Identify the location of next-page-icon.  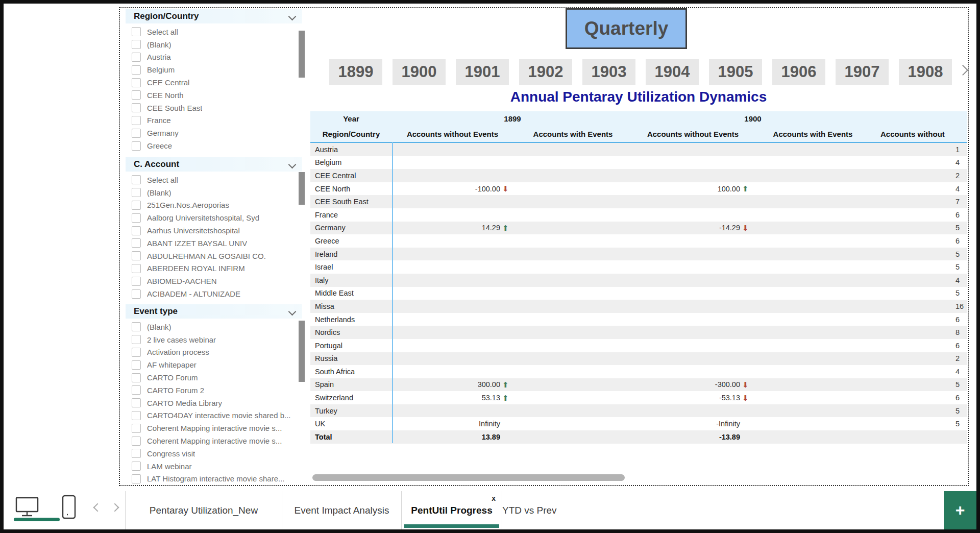
(115, 507).